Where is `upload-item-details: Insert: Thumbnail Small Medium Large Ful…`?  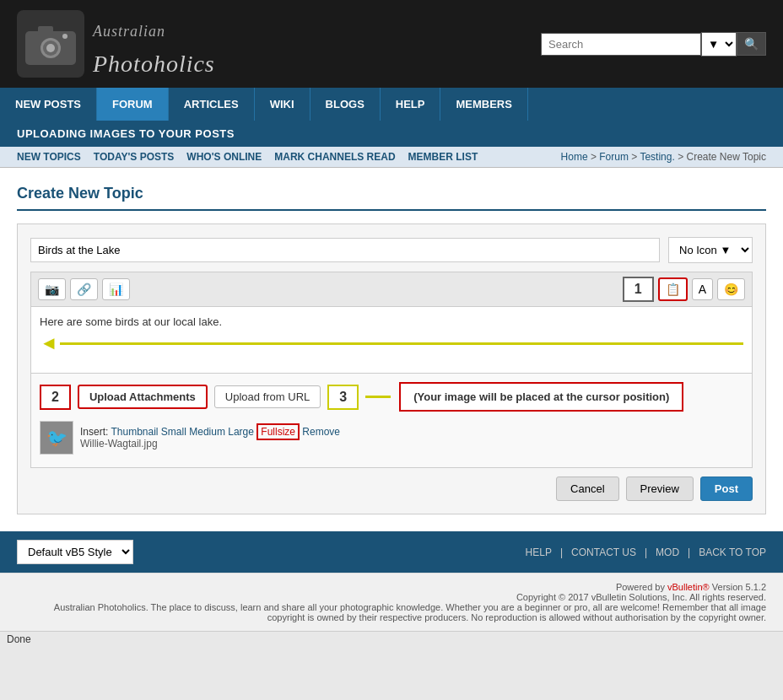
upload-item-details: Insert: Thumbnail Small Medium Large Ful… is located at coordinates (210, 438).